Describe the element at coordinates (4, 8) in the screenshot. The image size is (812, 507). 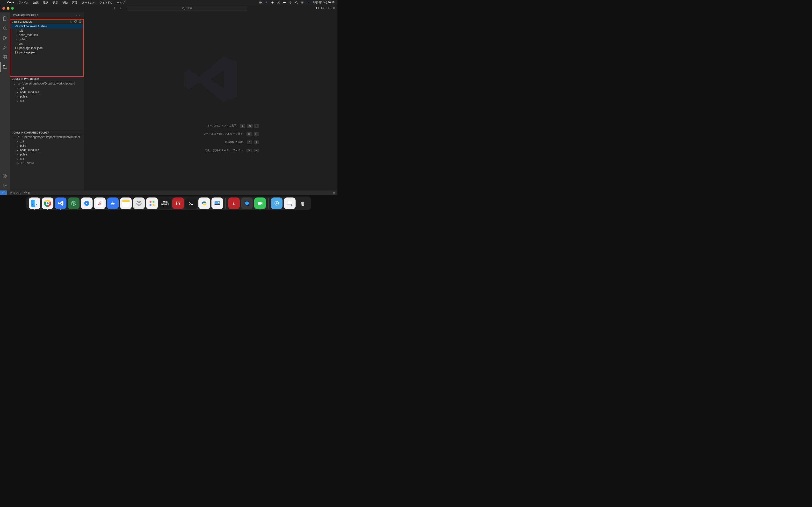
I see `window-close-icon` at that location.